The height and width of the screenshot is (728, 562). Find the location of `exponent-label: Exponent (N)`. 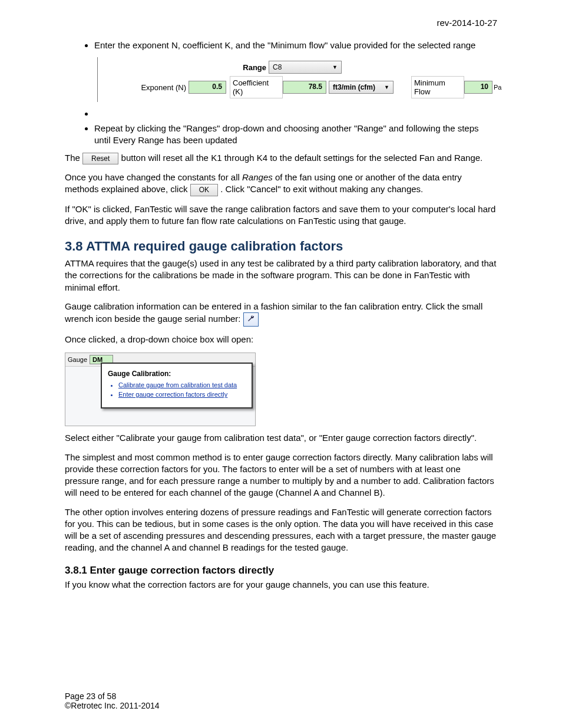

exponent-label: Exponent (N) is located at coordinates (143, 87).